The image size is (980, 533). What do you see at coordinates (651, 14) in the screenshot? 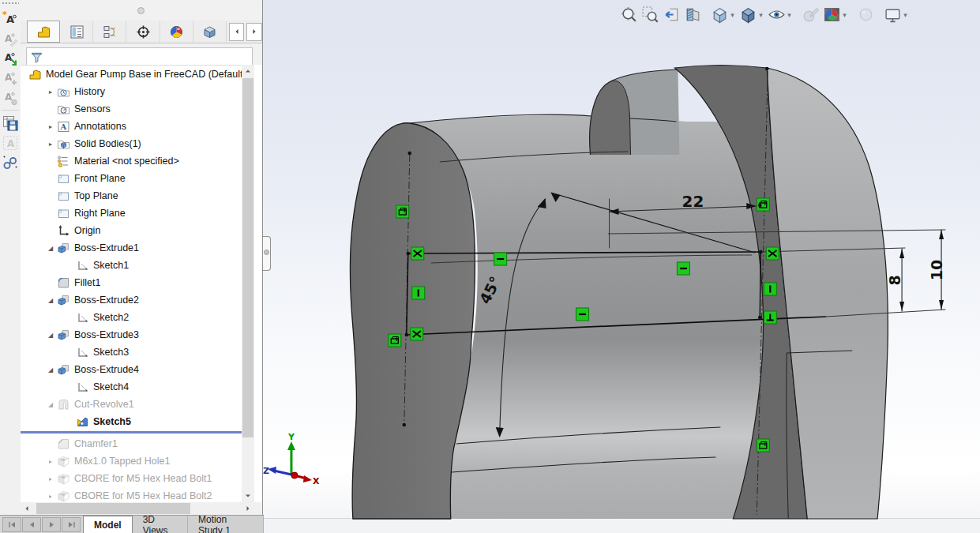
I see `zoom-to-area-button` at bounding box center [651, 14].